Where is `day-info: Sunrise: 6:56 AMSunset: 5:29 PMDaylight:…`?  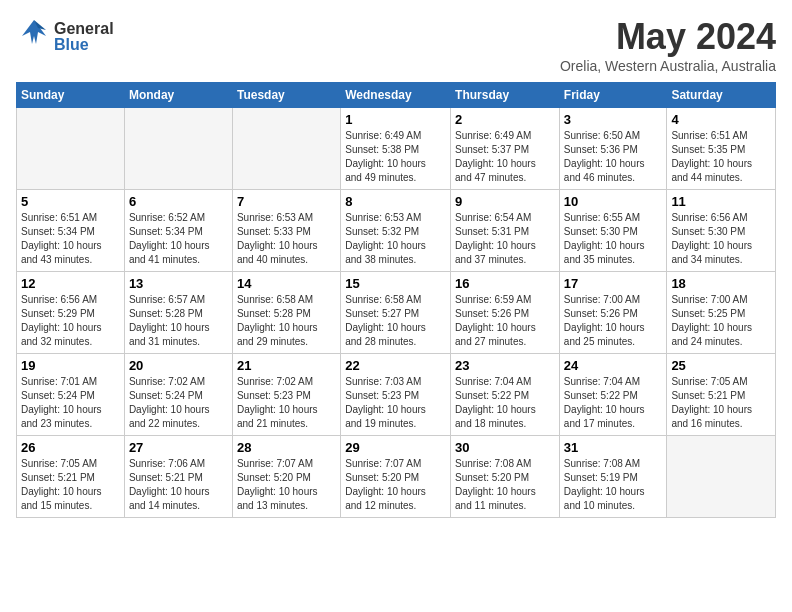
day-info: Sunrise: 6:56 AMSunset: 5:29 PMDaylight:… is located at coordinates (70, 321).